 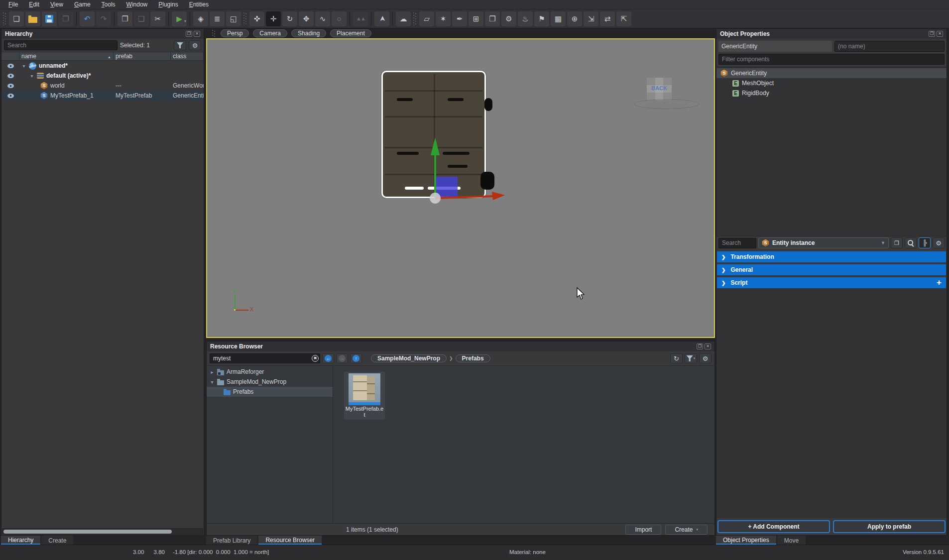 What do you see at coordinates (142, 56) in the screenshot?
I see `column-prefab: prefab` at bounding box center [142, 56].